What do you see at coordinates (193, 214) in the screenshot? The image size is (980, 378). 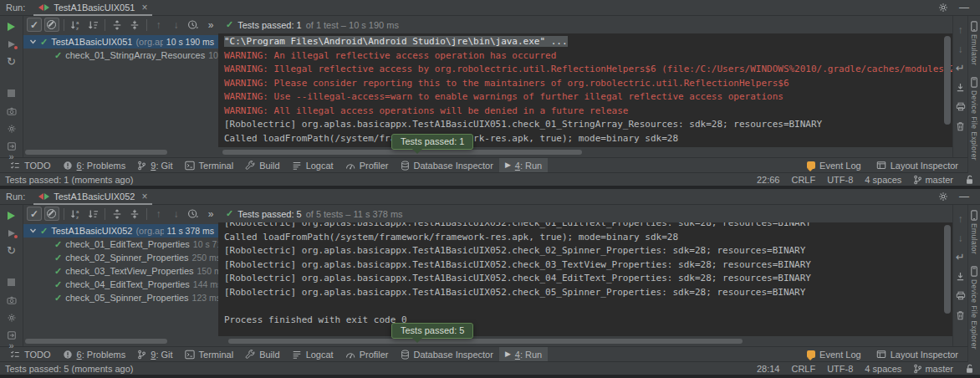 I see `test-history-icon` at bounding box center [193, 214].